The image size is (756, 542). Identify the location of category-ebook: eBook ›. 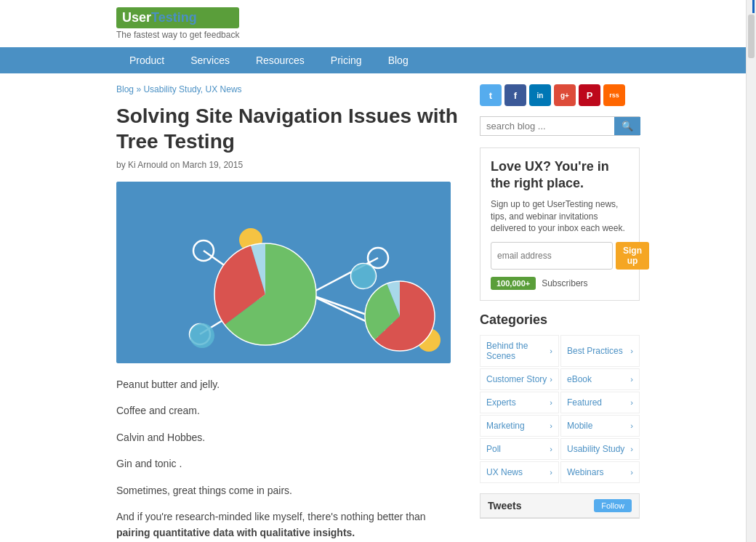
(600, 379).